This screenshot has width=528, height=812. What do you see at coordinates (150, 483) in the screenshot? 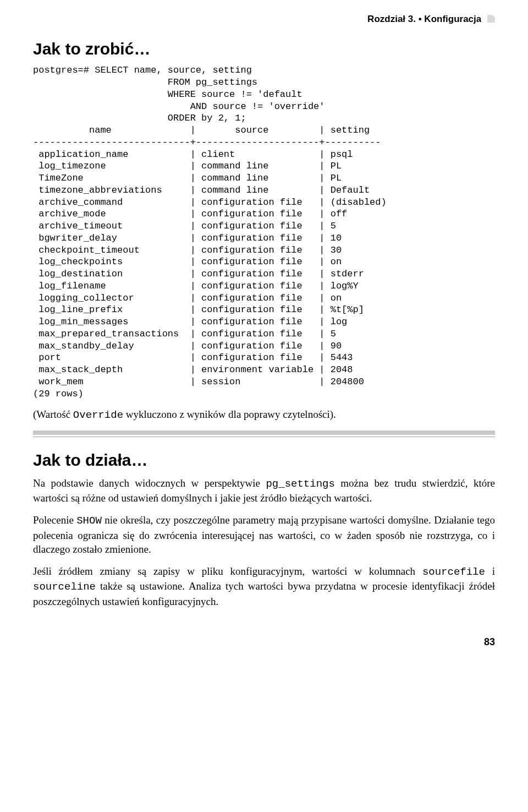
I see `p1-pre: Na podstawie danych widocznych w perspek…` at bounding box center [150, 483].